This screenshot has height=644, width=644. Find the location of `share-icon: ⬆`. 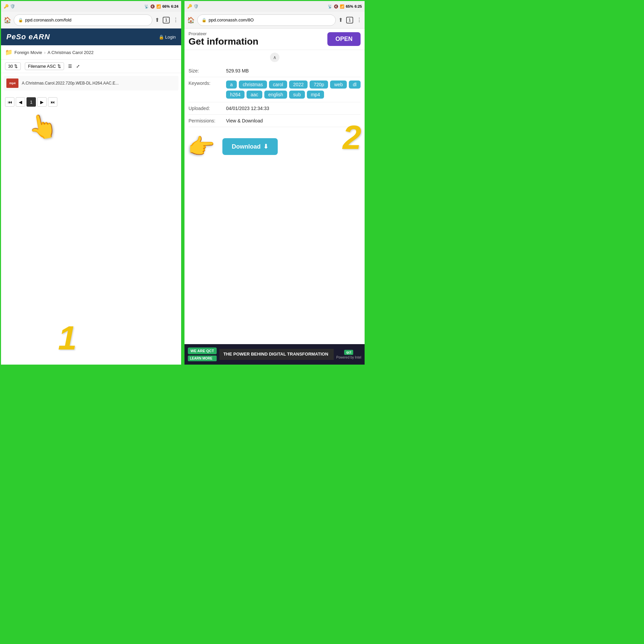

share-icon: ⬆ is located at coordinates (157, 20).